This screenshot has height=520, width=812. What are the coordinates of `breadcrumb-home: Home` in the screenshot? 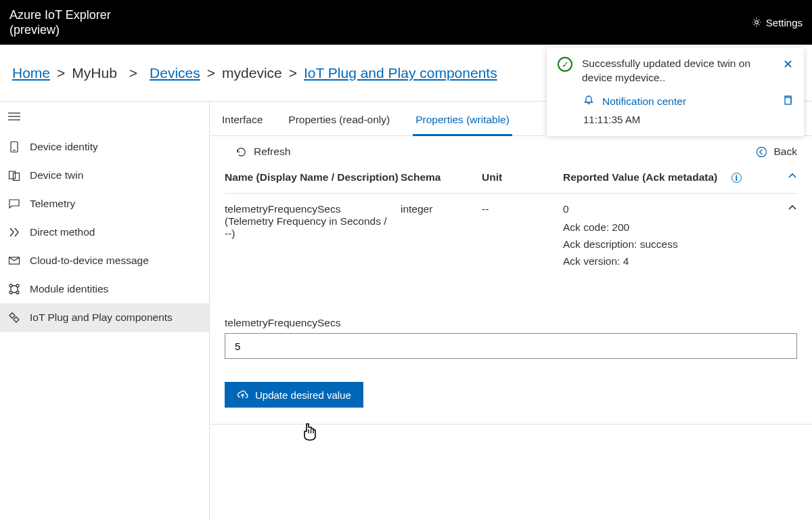 It's located at (31, 73).